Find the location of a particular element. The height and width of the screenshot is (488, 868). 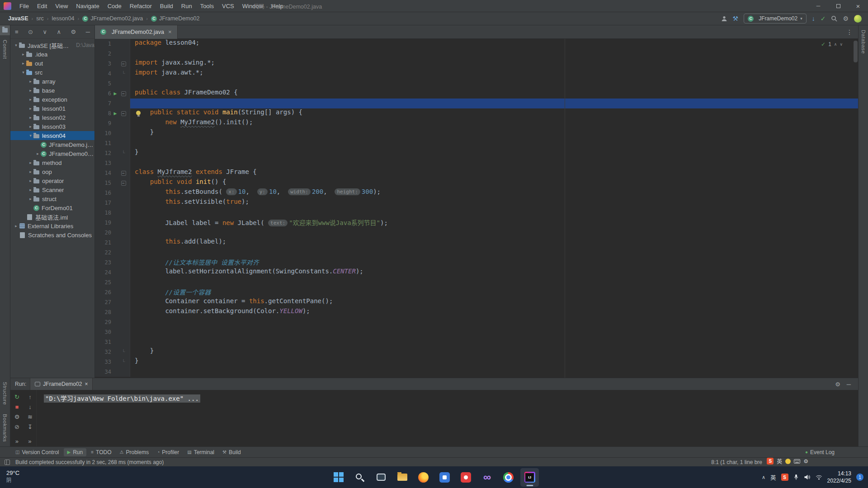

more-options-icon: » is located at coordinates (17, 441).